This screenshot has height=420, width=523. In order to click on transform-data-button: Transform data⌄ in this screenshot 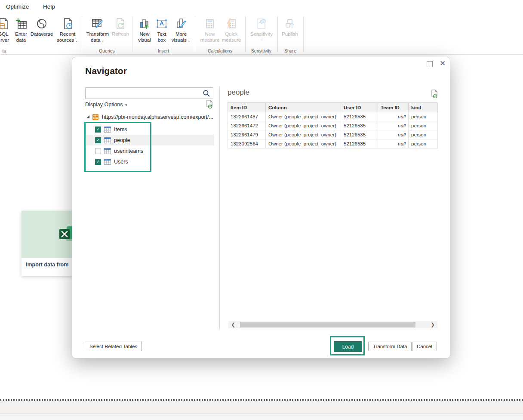, I will do `click(98, 30)`.